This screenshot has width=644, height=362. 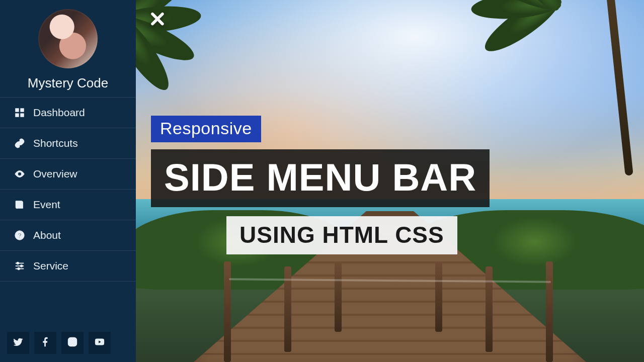 What do you see at coordinates (72, 343) in the screenshot?
I see `instagram-icon` at bounding box center [72, 343].